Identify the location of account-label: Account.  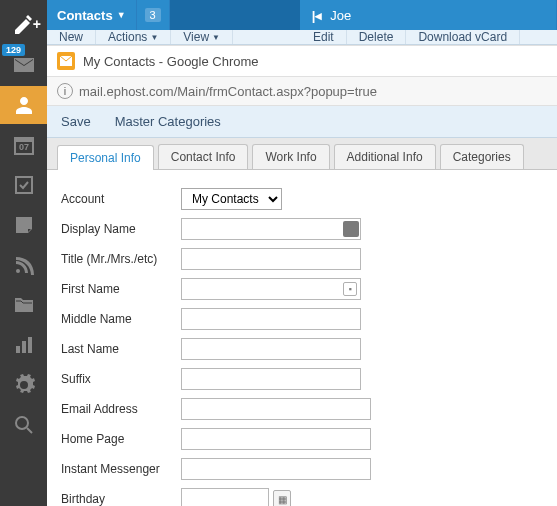
(121, 199).